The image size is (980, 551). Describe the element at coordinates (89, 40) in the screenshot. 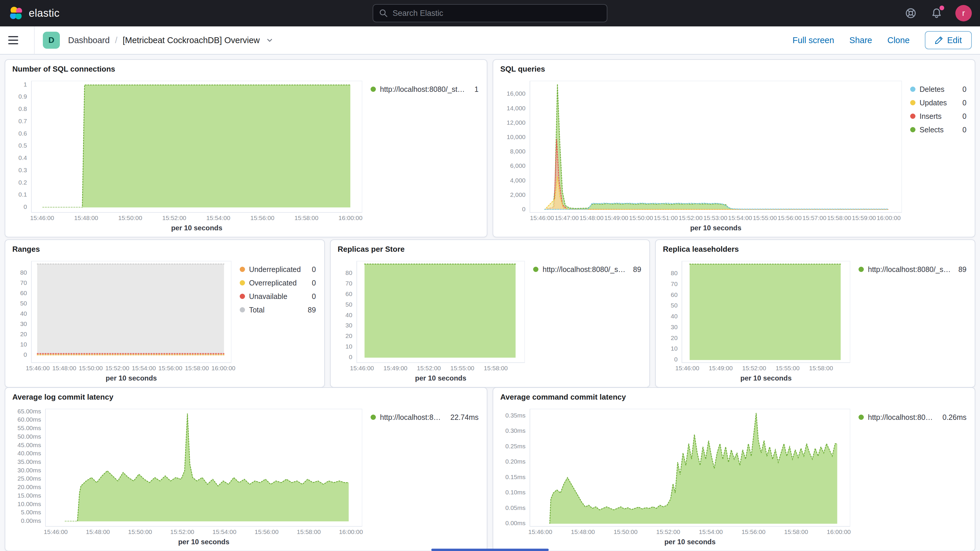

I see `breadcrumb-dashboard-link: Dashboard` at that location.